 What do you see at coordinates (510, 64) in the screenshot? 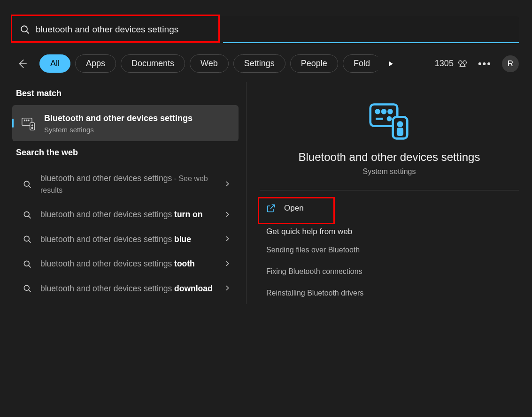
I see `avatar-initial: R` at bounding box center [510, 64].